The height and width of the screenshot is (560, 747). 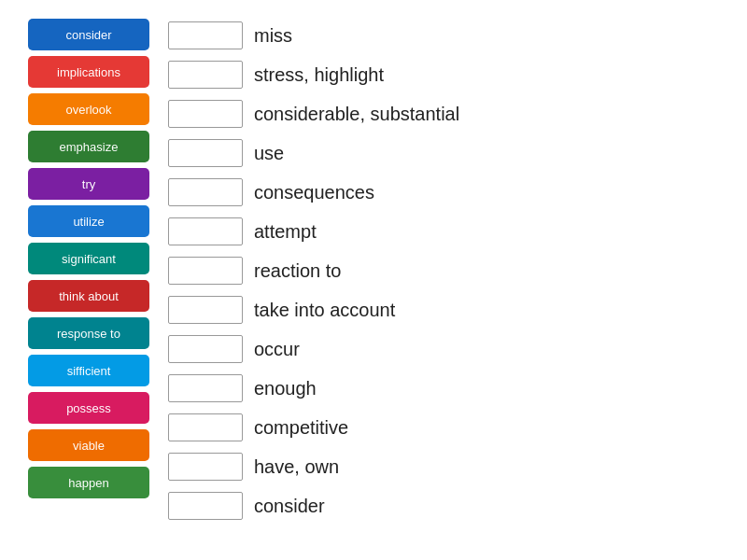 I want to click on definition-def_reaction: reaction to, so click(x=297, y=271).